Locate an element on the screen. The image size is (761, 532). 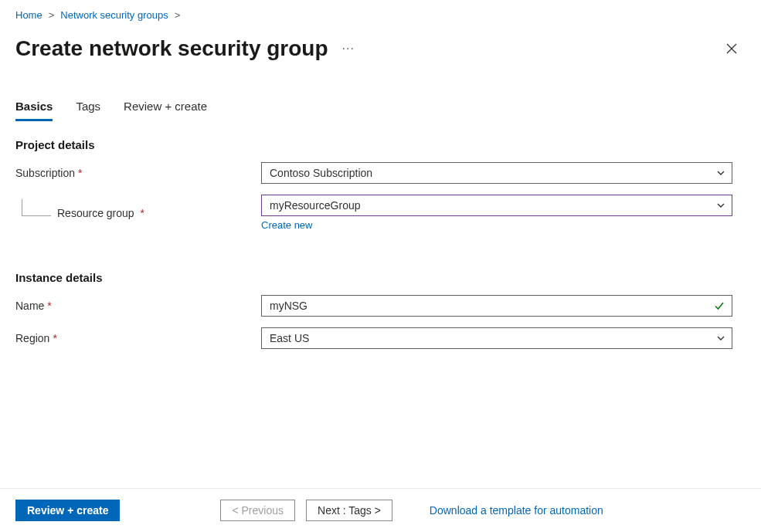
close-button is located at coordinates (732, 49).